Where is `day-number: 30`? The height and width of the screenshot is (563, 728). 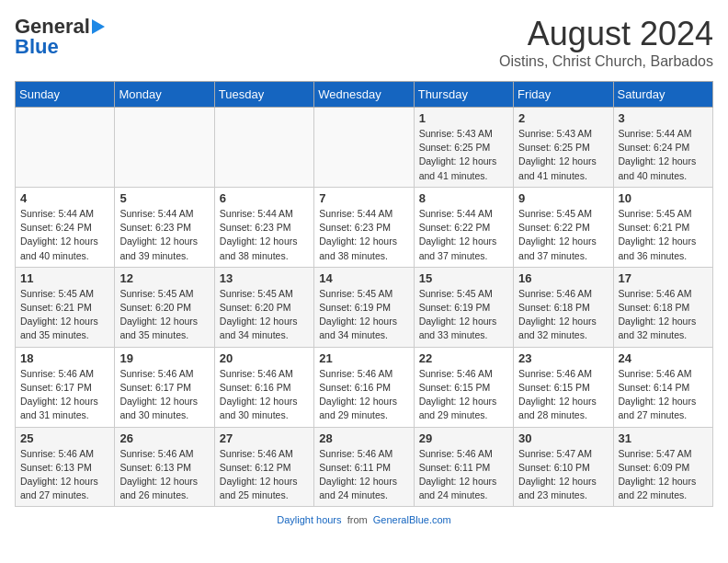
day-number: 30 is located at coordinates (563, 438).